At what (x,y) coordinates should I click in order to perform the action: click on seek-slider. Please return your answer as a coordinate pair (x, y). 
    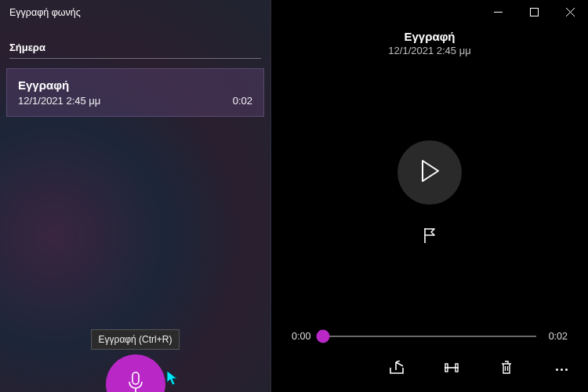
    Looking at the image, I should click on (430, 336).